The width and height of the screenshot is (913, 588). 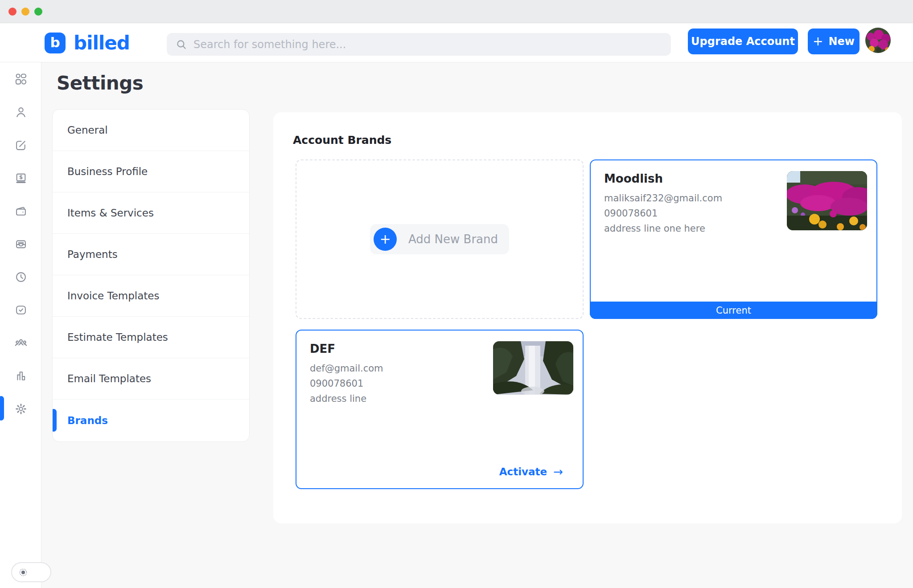 What do you see at coordinates (21, 211) in the screenshot?
I see `sidebar-item-wallet` at bounding box center [21, 211].